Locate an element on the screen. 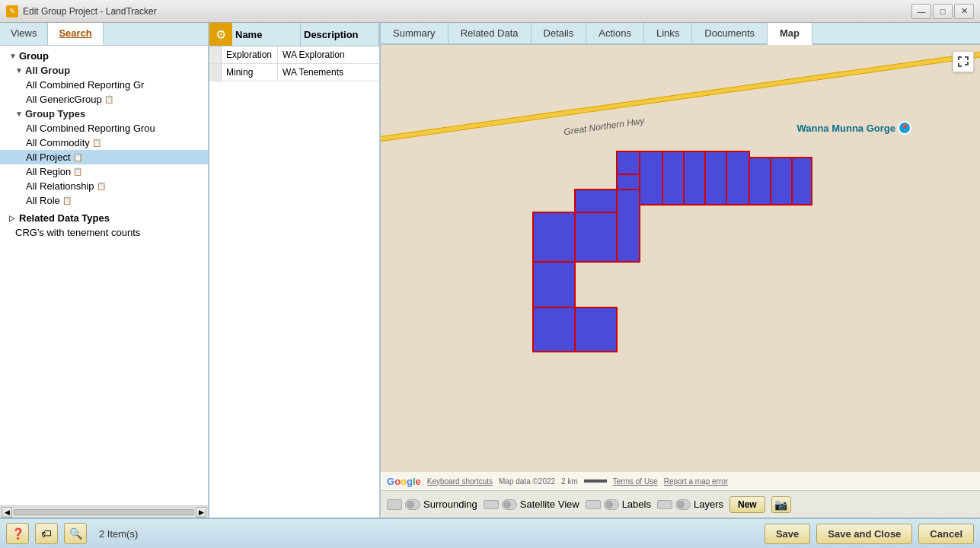 The width and height of the screenshot is (980, 548). labels-toggle: Labels is located at coordinates (618, 504).